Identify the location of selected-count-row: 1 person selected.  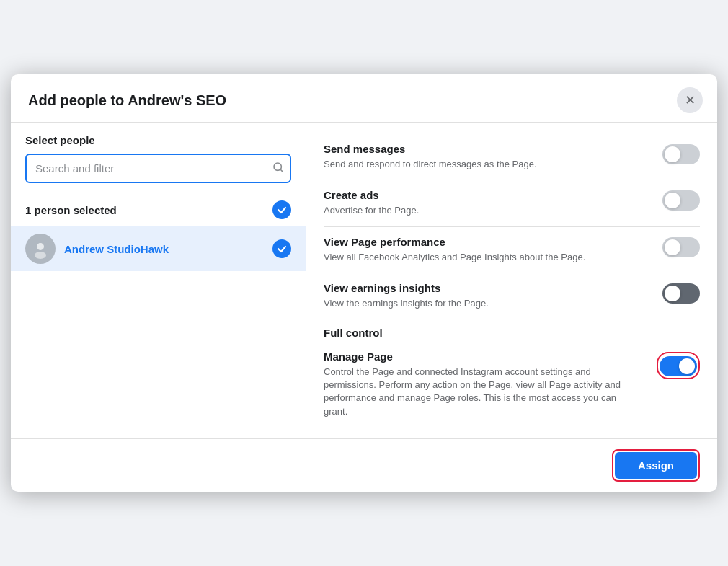
(159, 210).